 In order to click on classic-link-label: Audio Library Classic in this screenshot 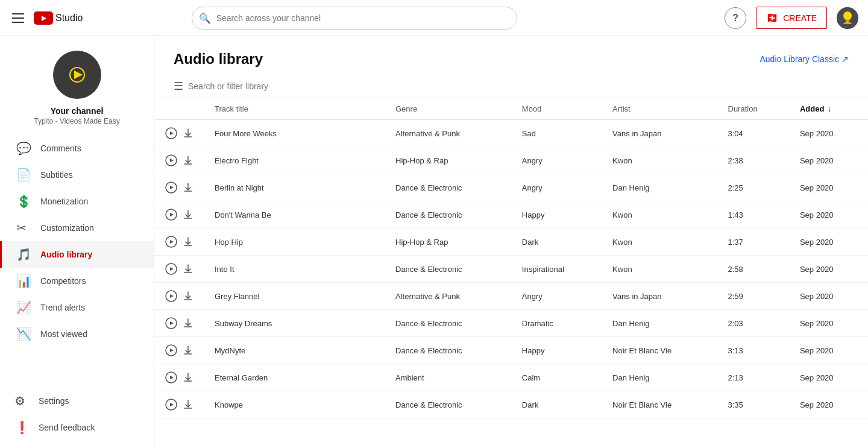, I will do `click(800, 59)`.